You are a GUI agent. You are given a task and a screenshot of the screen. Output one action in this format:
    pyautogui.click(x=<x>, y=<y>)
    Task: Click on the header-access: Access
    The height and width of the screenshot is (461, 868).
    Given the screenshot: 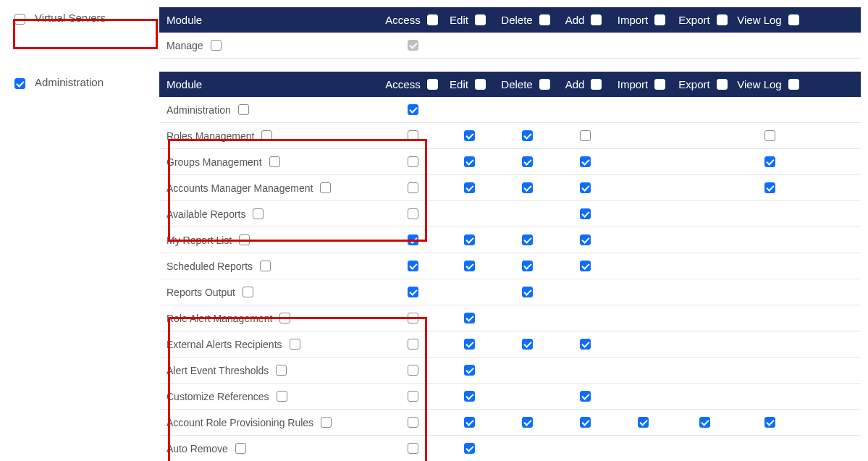 What is the action you would take?
    pyautogui.click(x=413, y=20)
    